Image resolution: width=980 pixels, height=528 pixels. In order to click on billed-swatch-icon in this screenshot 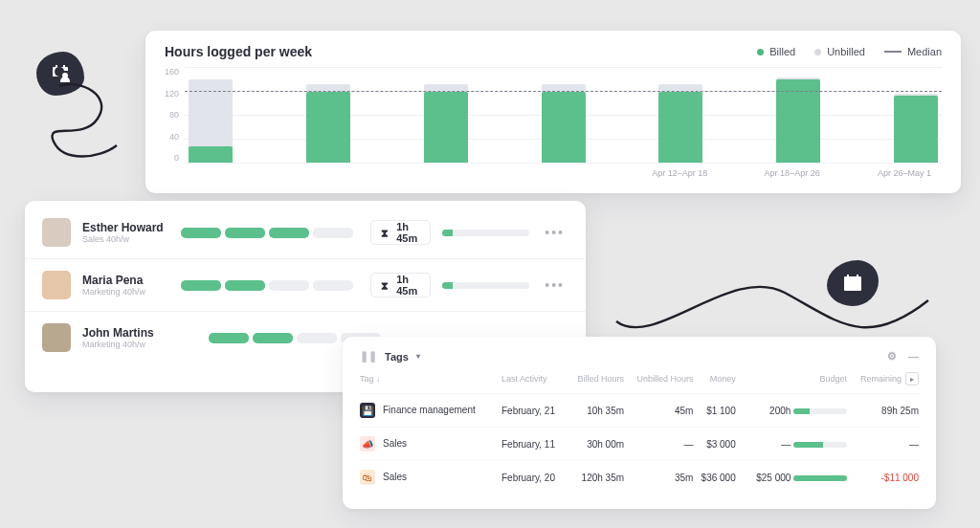, I will do `click(760, 52)`.